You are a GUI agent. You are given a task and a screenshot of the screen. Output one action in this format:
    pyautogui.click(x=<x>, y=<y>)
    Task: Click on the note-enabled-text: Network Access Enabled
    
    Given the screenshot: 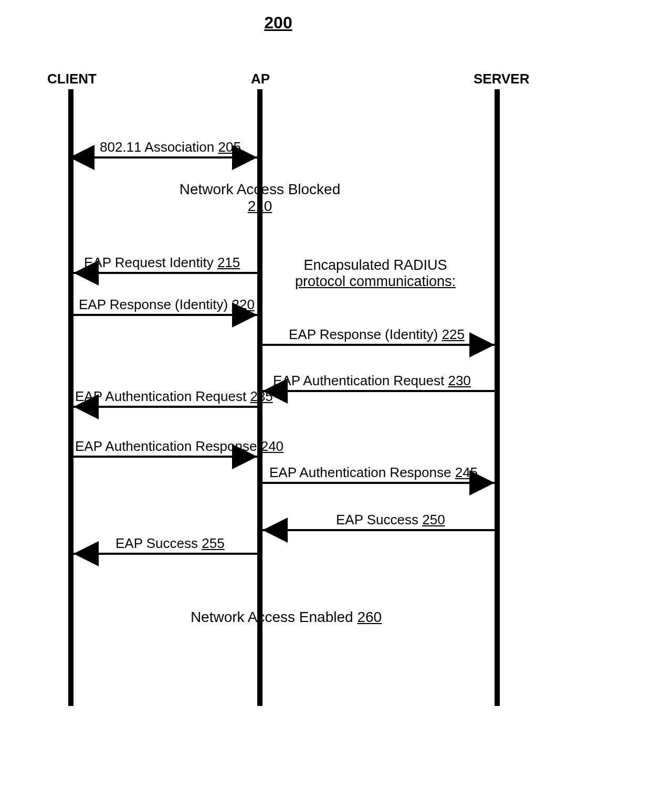 What is the action you would take?
    pyautogui.click(x=272, y=617)
    